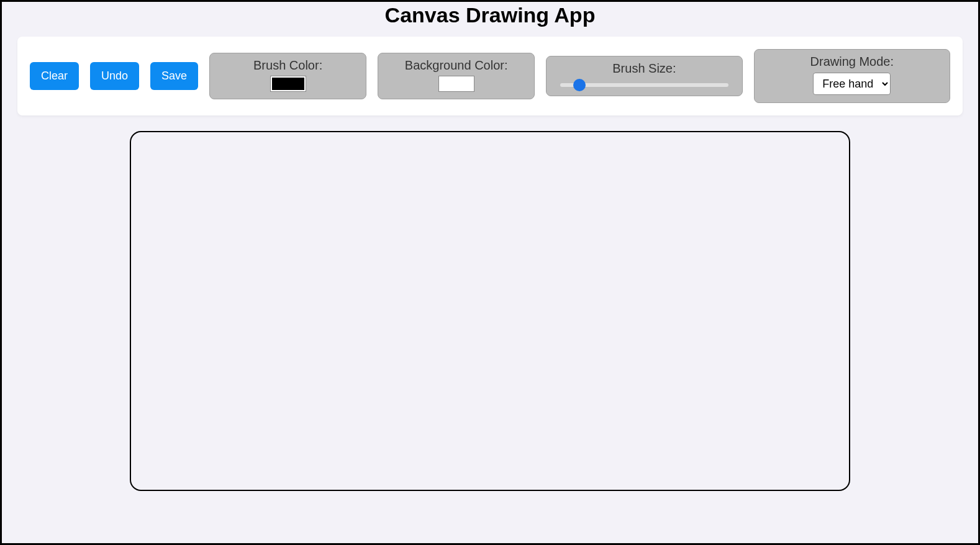 This screenshot has height=545, width=980. What do you see at coordinates (174, 76) in the screenshot?
I see `save-button: Save` at bounding box center [174, 76].